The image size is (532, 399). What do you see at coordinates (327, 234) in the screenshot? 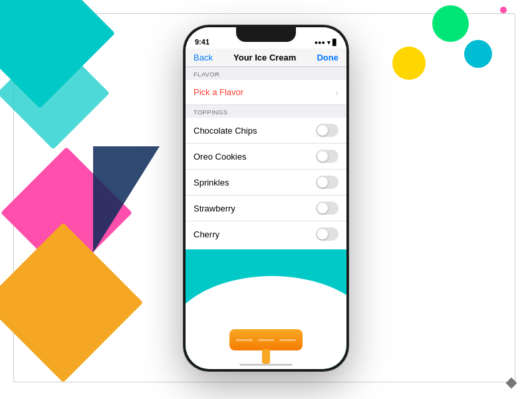
I see `cherry-toggle` at bounding box center [327, 234].